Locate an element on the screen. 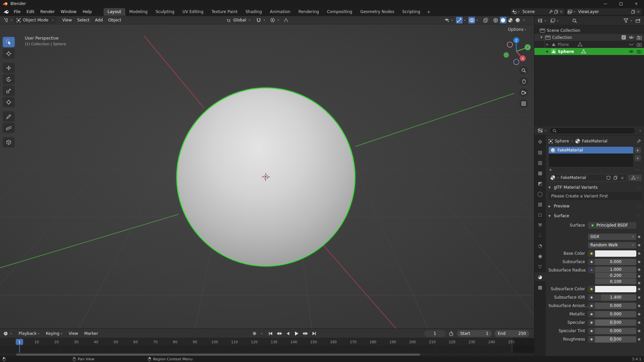 This screenshot has height=362, width=644. tab-tool: ⚙ is located at coordinates (540, 142).